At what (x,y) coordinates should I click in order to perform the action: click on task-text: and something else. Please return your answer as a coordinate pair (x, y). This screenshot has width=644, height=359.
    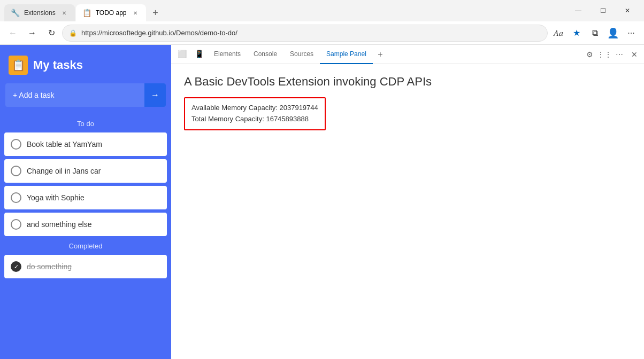
    Looking at the image, I should click on (59, 224).